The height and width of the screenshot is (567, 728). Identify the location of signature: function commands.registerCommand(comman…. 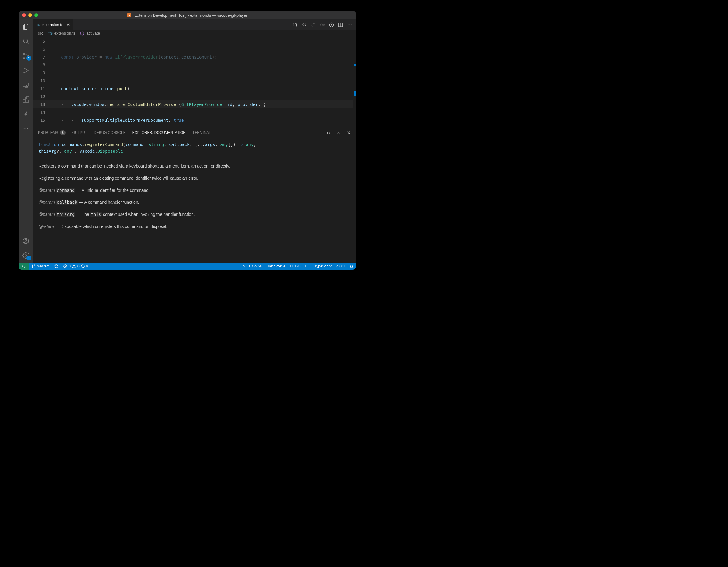
(195, 148).